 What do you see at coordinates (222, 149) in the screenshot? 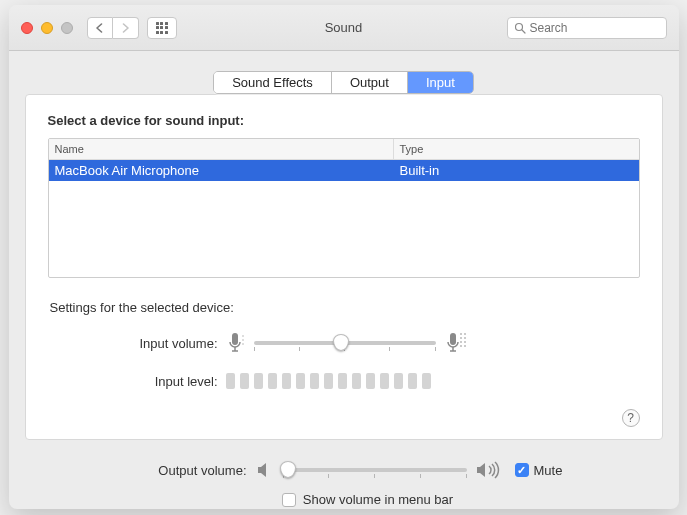
I see `col-name: Name` at bounding box center [222, 149].